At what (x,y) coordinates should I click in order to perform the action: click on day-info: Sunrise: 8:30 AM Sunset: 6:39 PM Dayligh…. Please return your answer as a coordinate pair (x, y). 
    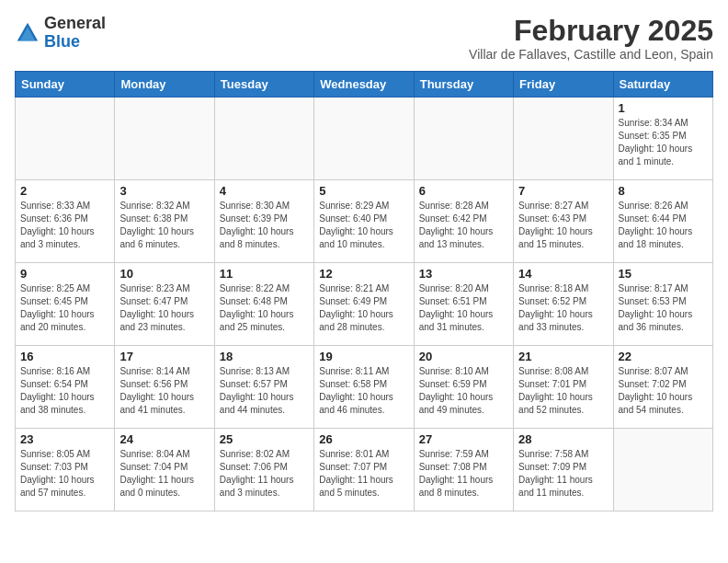
    Looking at the image, I should click on (265, 225).